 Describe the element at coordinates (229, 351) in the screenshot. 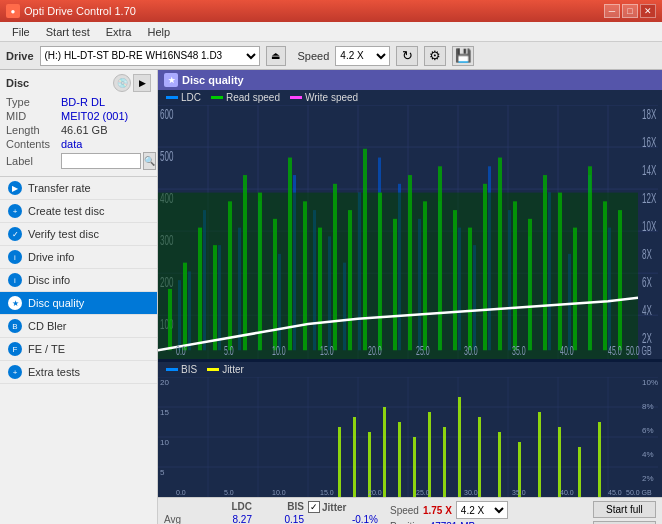

I see `svg-text: 5.0` at that location.